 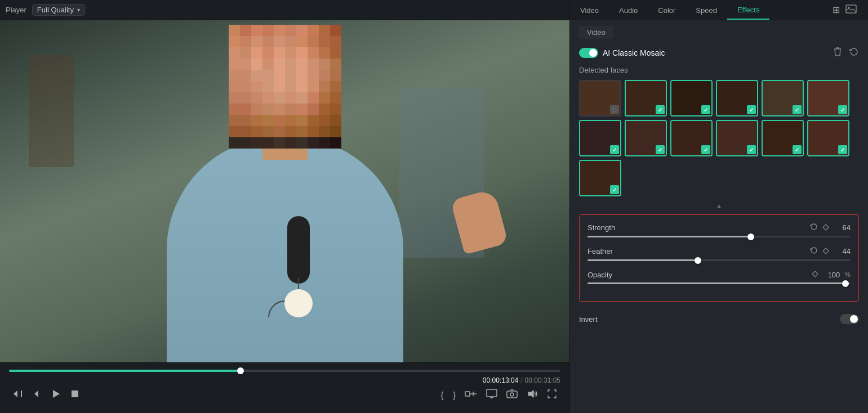 What do you see at coordinates (602, 227) in the screenshot?
I see `strength-label: Strength` at bounding box center [602, 227].